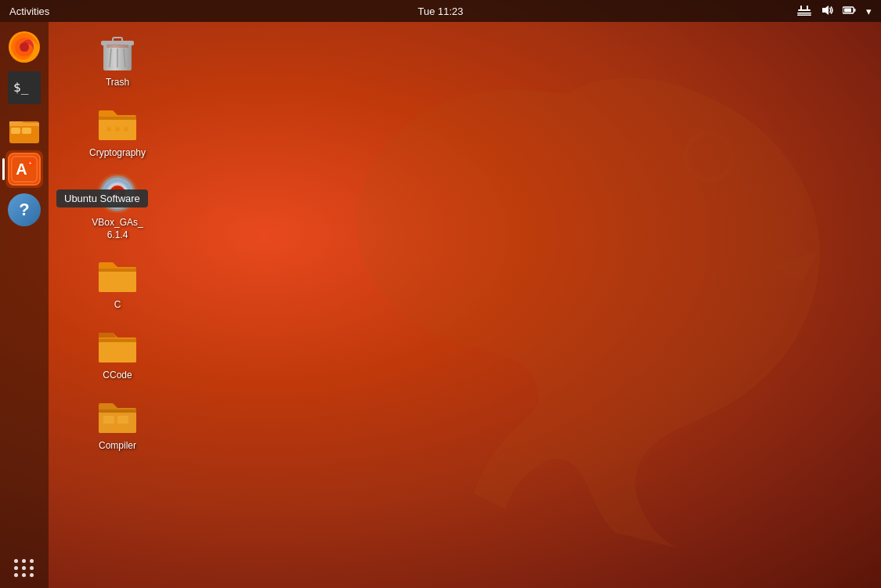 The height and width of the screenshot is (588, 881). I want to click on battery-icon, so click(850, 11).